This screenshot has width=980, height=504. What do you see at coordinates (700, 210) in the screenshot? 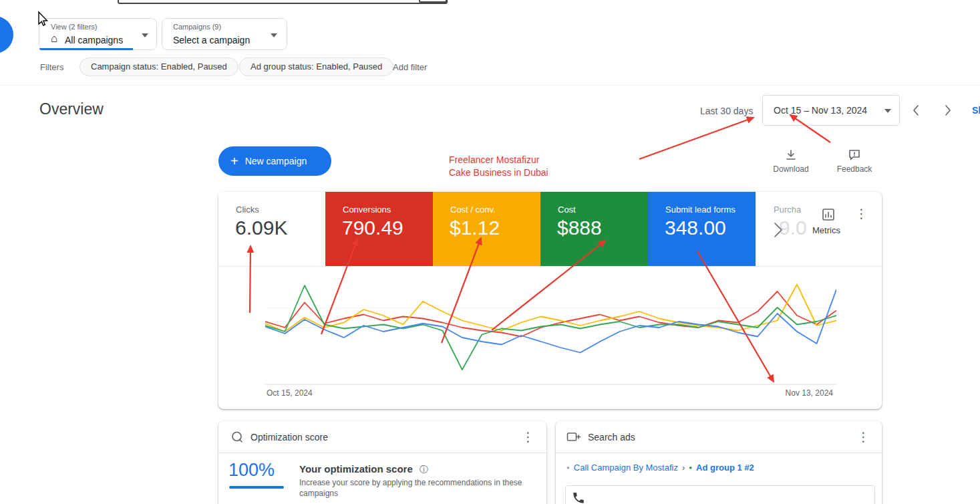
I see `scorecard-label: Submit lead forms` at bounding box center [700, 210].